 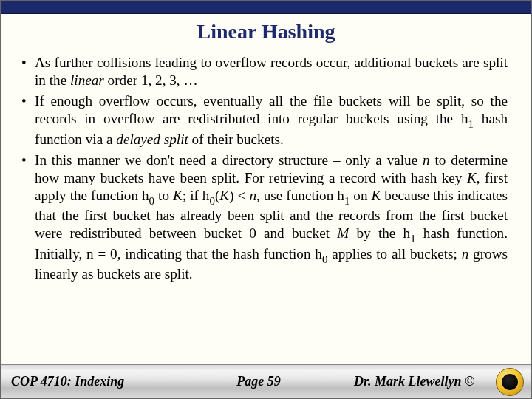 What do you see at coordinates (361, 195) in the screenshot?
I see `text: on` at bounding box center [361, 195].